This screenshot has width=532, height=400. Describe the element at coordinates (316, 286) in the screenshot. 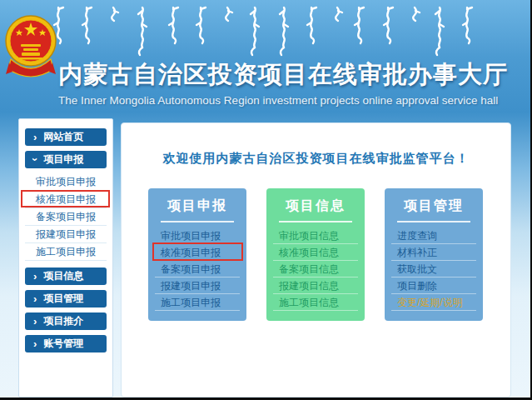

I see `card-link-construction-apply-info: 报建项目信息` at that location.